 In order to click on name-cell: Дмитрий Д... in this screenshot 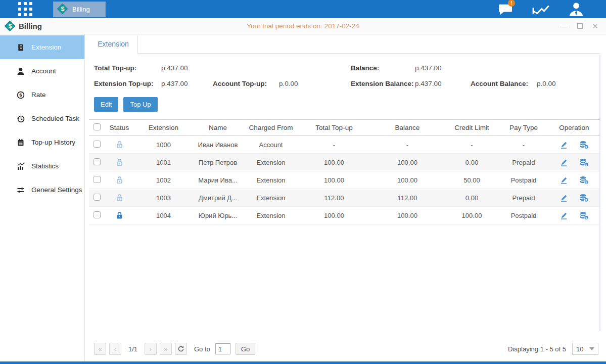, I will do `click(218, 198)`.